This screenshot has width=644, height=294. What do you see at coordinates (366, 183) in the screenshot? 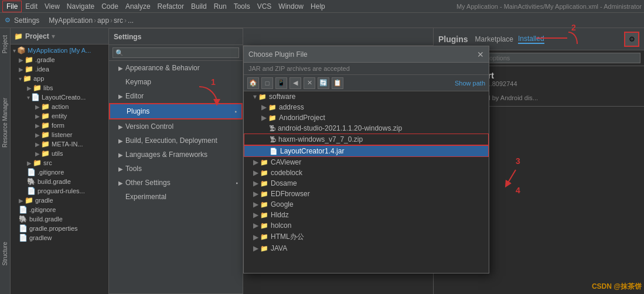
I see `file-tree-dosame: ▶ 📁 Dosame` at bounding box center [366, 183].